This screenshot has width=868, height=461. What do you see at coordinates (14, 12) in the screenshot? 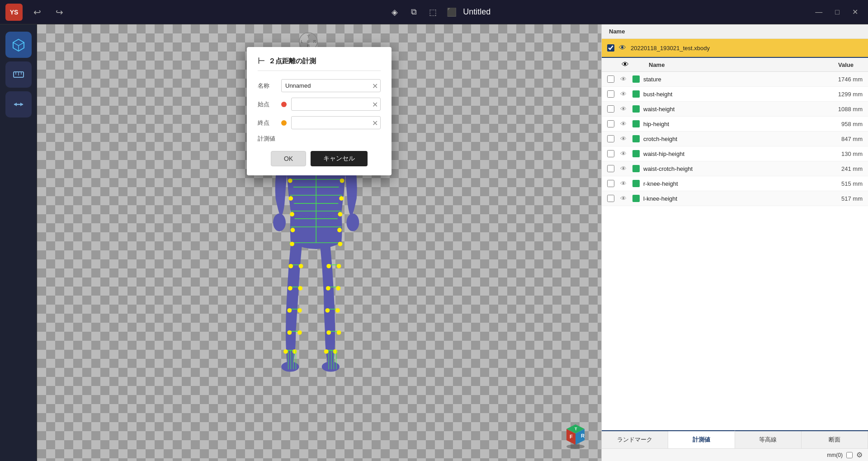
I see `app-logo: YS` at bounding box center [14, 12].